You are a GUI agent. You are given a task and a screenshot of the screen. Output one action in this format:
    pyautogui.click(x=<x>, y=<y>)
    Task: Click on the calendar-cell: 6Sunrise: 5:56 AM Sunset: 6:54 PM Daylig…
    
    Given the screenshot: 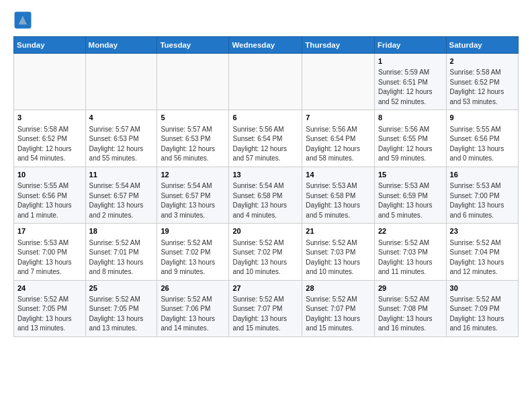 What is the action you would take?
    pyautogui.click(x=266, y=138)
    